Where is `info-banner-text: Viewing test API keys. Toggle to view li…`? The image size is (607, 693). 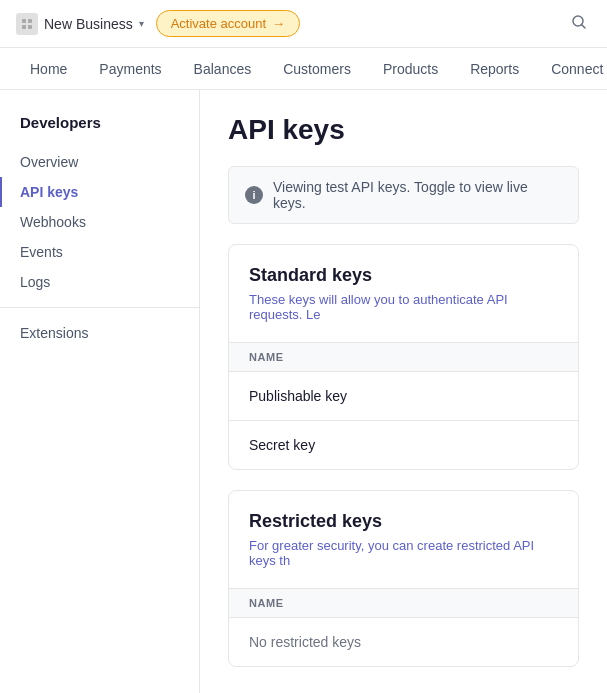
info-banner-text: Viewing test API keys. Toggle to view li… is located at coordinates (418, 195).